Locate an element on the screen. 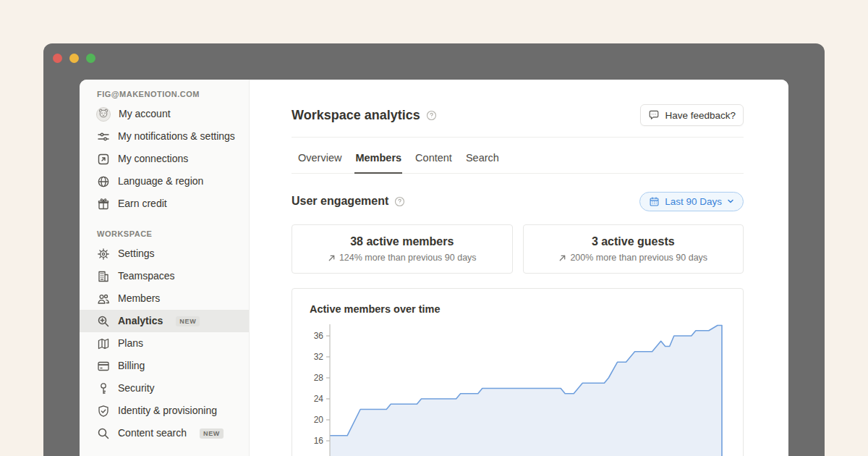 The width and height of the screenshot is (868, 456). avatar is located at coordinates (103, 114).